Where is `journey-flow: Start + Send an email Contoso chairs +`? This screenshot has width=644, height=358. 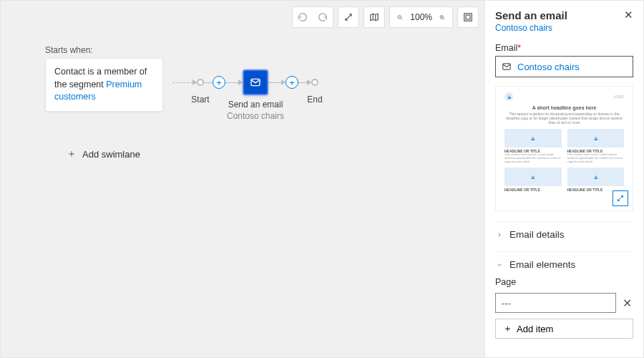 journey-flow: Start + Send an email Contoso chairs + is located at coordinates (245, 82).